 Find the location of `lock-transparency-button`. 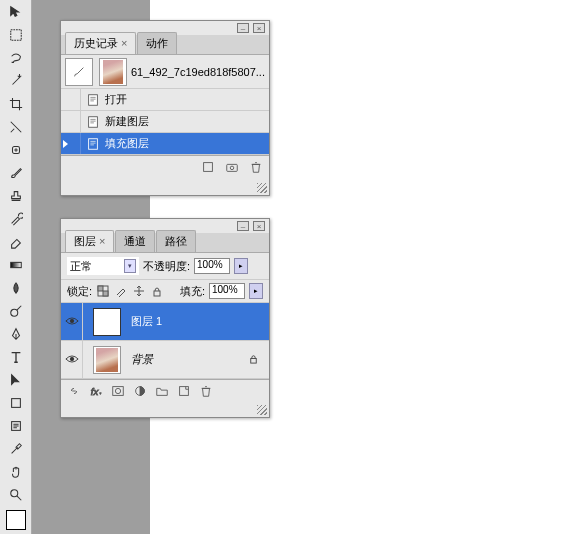

lock-transparency-button is located at coordinates (103, 291).